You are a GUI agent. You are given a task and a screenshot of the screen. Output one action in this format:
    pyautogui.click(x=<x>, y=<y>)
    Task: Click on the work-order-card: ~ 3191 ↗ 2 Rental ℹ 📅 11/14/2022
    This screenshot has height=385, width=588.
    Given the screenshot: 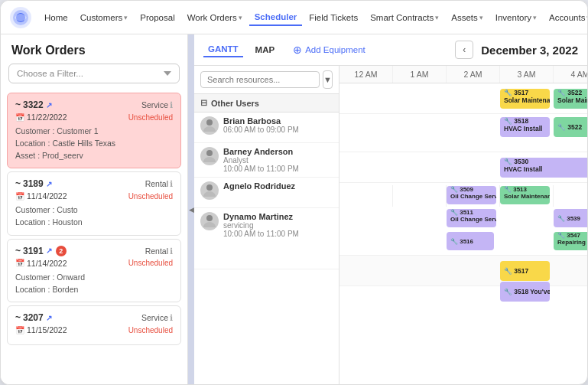 What is the action you would take?
    pyautogui.click(x=94, y=271)
    